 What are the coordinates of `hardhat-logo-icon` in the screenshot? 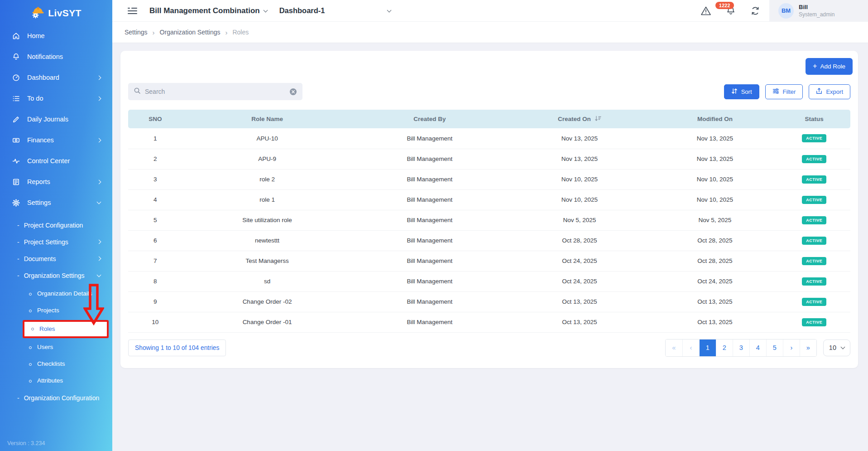 It's located at (38, 14).